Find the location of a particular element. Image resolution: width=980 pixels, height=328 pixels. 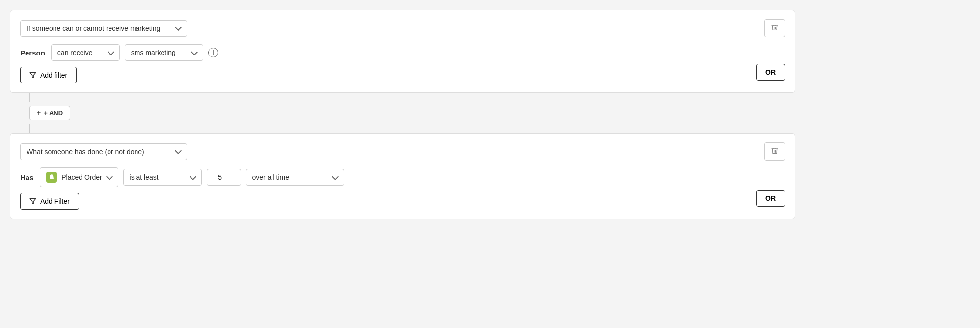

block1-receive-chevron-icon is located at coordinates (111, 52).